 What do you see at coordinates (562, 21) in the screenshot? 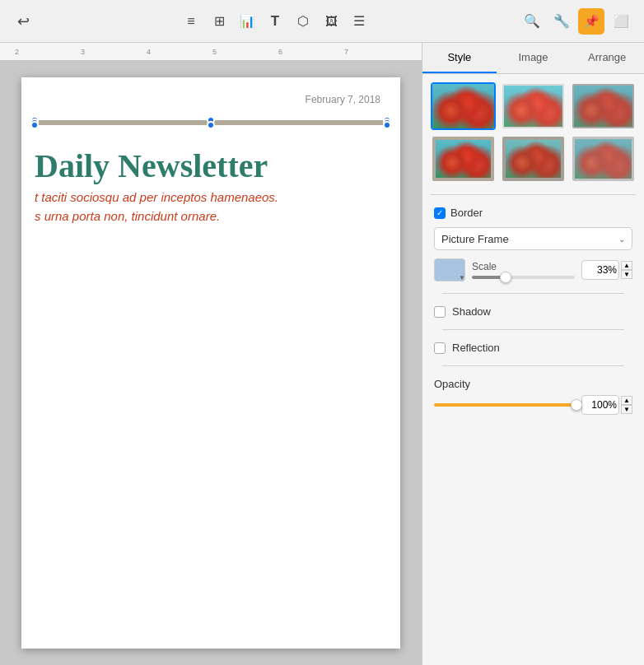
I see `wrench-icon: 🔧` at bounding box center [562, 21].